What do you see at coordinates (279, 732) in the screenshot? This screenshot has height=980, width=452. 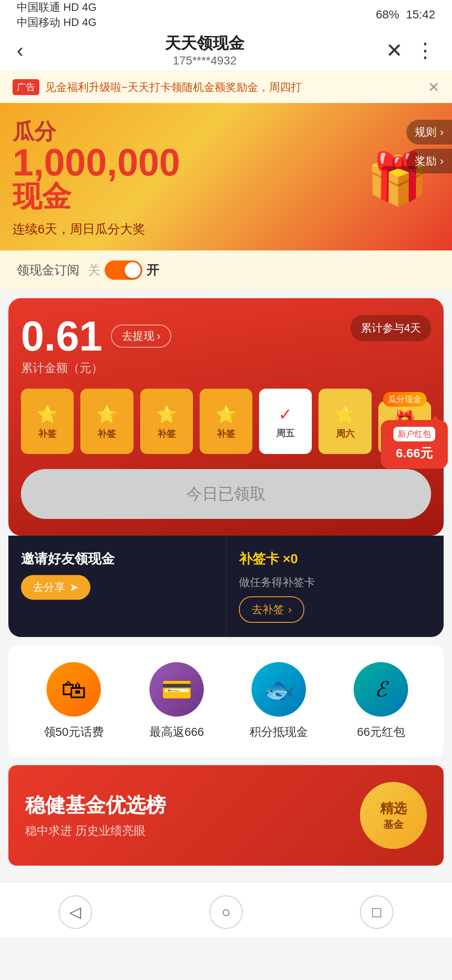 I see `app-label-3: 积分抵现金` at bounding box center [279, 732].